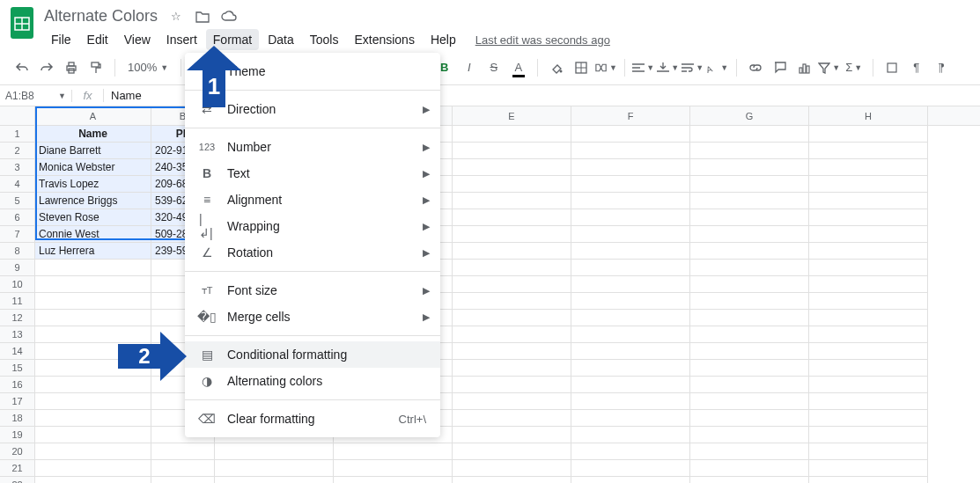 The image size is (980, 483). What do you see at coordinates (313, 252) in the screenshot?
I see `menu-rotation: ∠Rotation▶` at bounding box center [313, 252].